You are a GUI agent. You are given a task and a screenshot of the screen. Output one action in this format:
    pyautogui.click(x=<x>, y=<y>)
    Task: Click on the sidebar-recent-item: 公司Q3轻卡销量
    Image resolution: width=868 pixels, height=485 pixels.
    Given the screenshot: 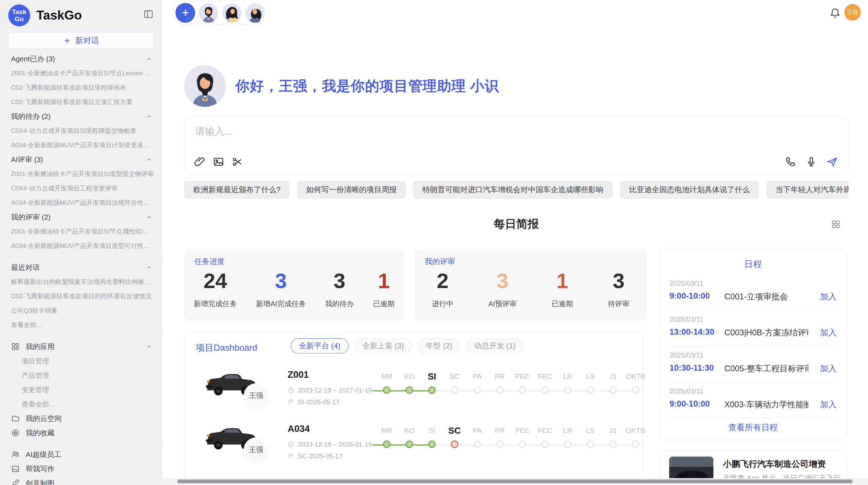 What is the action you would take?
    pyautogui.click(x=81, y=311)
    